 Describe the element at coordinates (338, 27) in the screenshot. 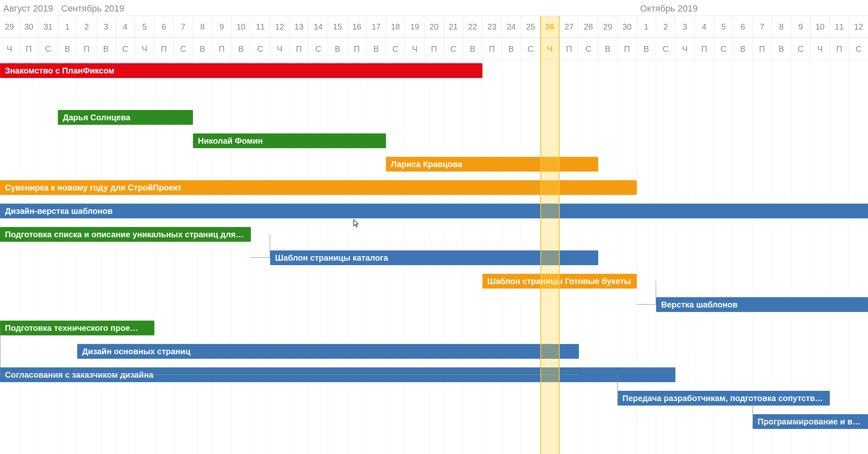

I see `day-number-cell: 15` at that location.